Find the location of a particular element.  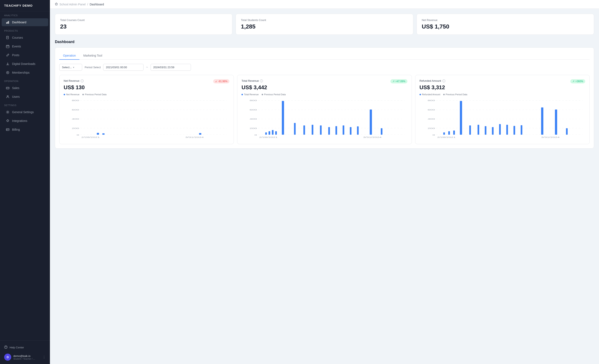

sidebar-item-general-settings: General Settings is located at coordinates (25, 112).